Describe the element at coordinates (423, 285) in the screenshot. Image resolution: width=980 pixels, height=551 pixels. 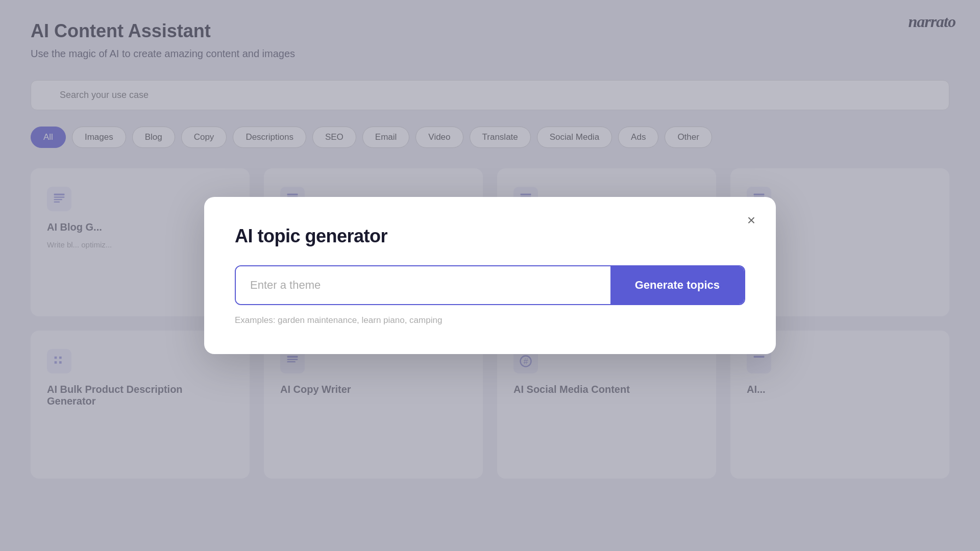
I see `theme-input` at that location.